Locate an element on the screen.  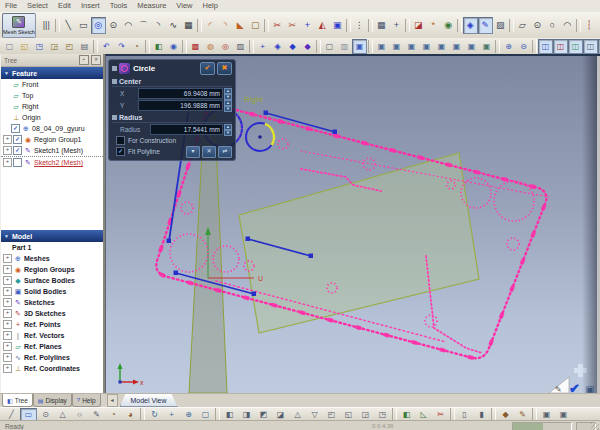
tree-item-sketch2-mesh-: +✎Sketch2 (Mesh) is located at coordinates (52, 162).